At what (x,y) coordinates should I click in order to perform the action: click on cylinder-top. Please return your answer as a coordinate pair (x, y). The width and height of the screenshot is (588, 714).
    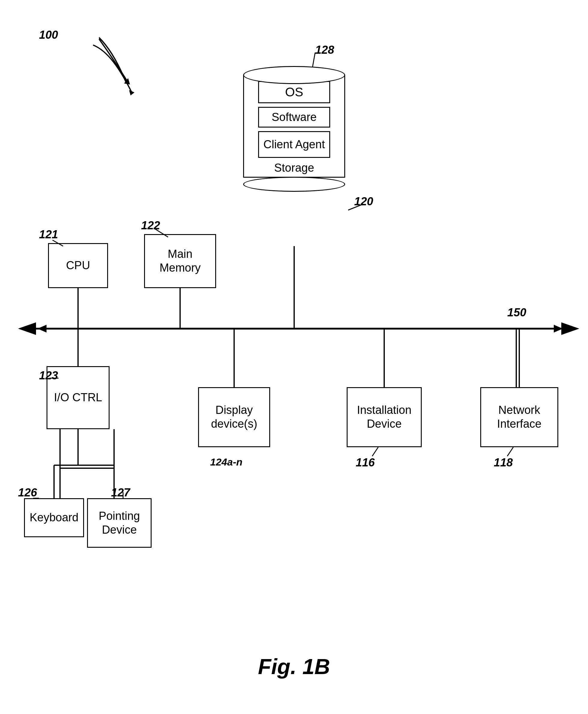
    Looking at the image, I should click on (294, 75).